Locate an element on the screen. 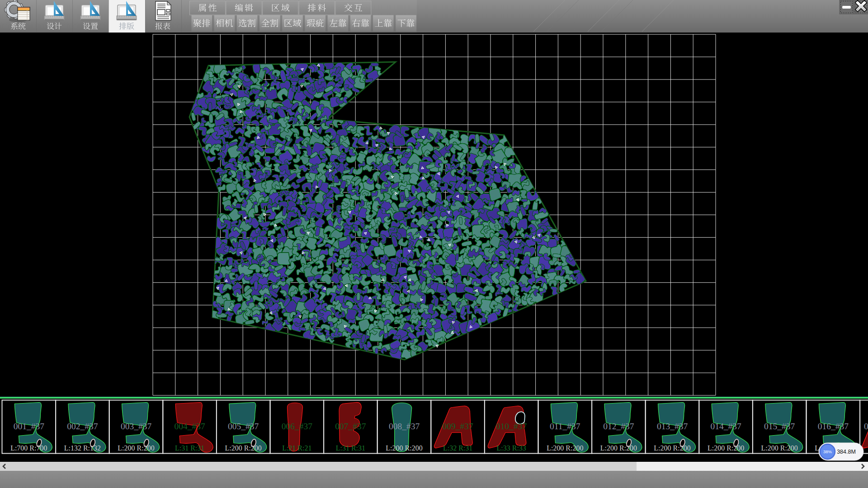 The width and height of the screenshot is (868, 488). svg-text: 010_#37 is located at coordinates (512, 427).